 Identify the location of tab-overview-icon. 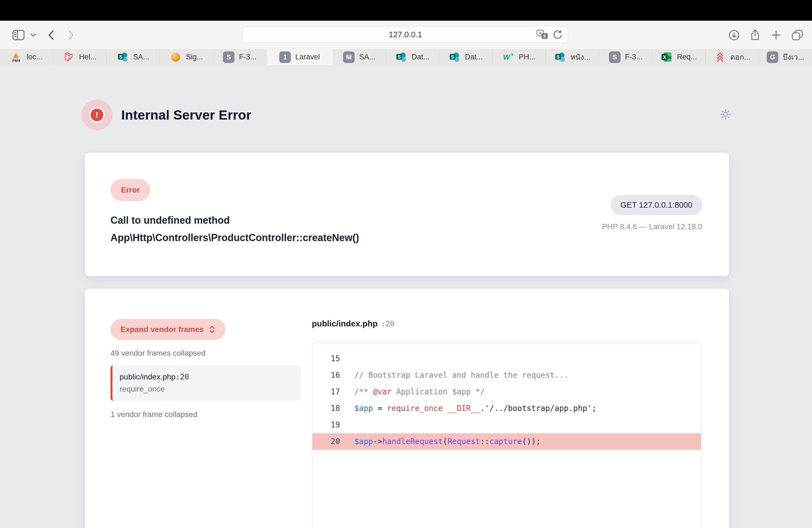
(797, 35).